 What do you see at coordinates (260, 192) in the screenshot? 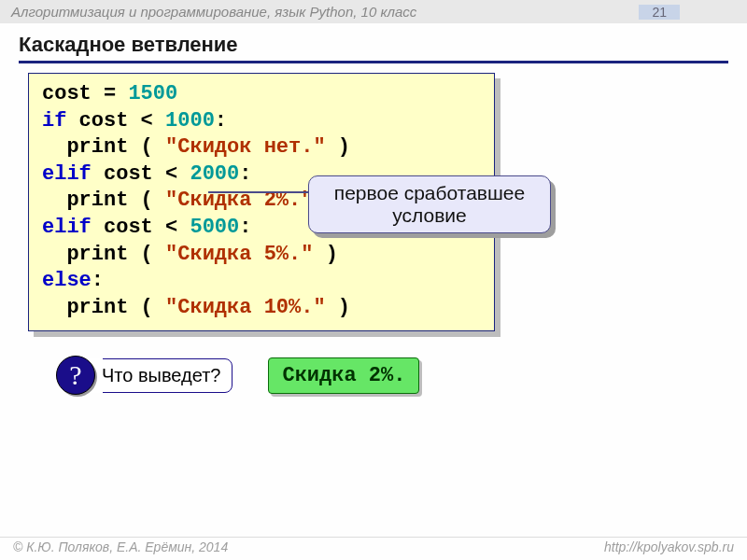
I see `callout-connector` at bounding box center [260, 192].